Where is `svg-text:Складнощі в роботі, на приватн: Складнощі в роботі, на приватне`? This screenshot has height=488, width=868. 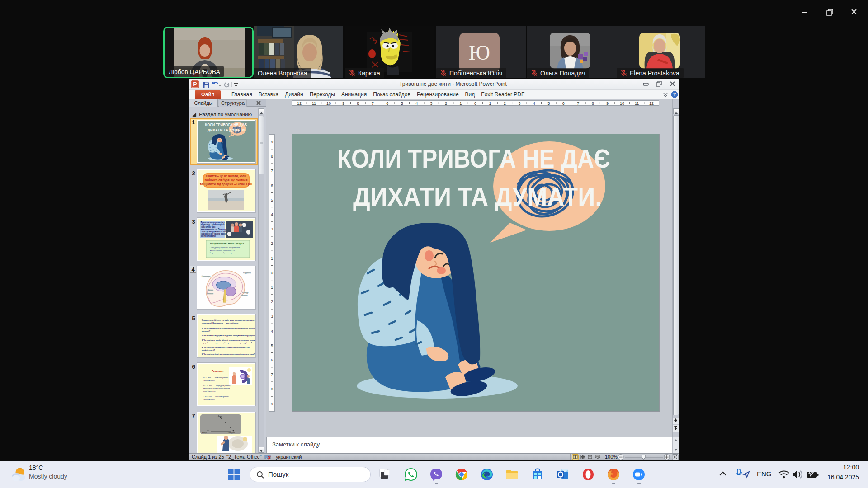
svg-text:Складнощі в роботі, на приватн: Складнощі в роботі, на приватне is located at coordinates (225, 248).